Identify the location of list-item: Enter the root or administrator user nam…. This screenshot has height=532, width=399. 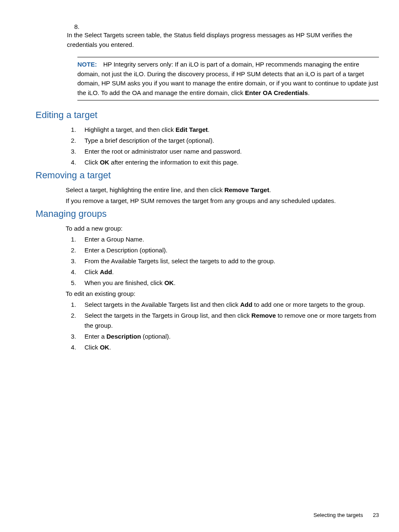
(223, 152).